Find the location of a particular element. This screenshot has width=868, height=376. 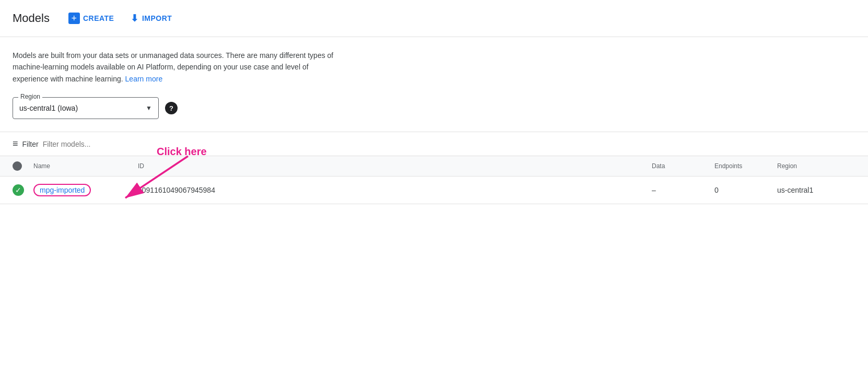

description-text: Models are built from your data sets or … is located at coordinates (174, 67).